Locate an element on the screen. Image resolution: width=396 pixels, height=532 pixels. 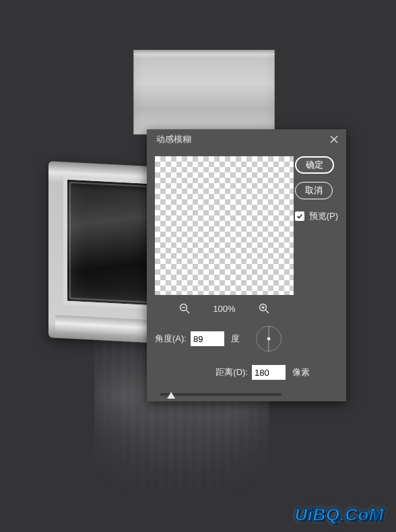
angle-label: 角度(A): is located at coordinates (171, 339).